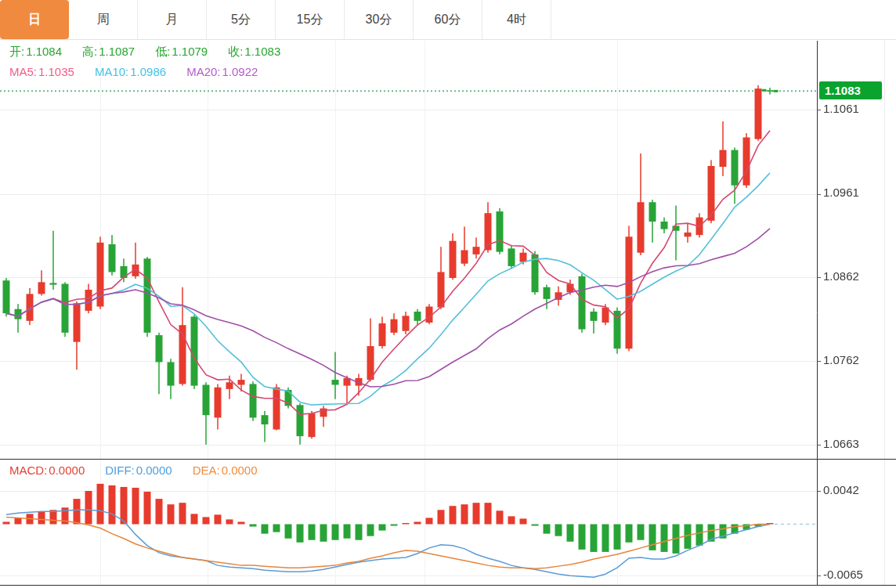  What do you see at coordinates (841, 360) in the screenshot?
I see `price-tick-label: 1.0762` at bounding box center [841, 360].